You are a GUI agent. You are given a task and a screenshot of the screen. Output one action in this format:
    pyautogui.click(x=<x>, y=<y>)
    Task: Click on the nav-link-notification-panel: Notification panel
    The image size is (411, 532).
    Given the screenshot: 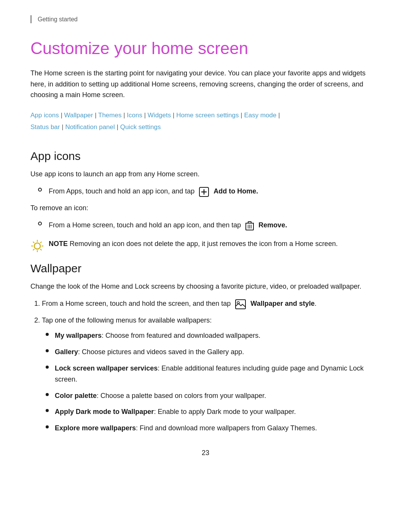 What is the action you would take?
    pyautogui.click(x=90, y=127)
    